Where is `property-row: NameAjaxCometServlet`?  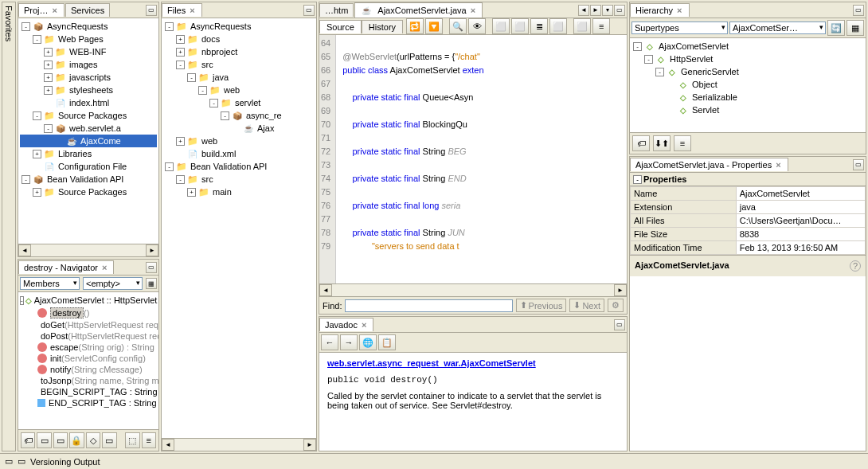 property-row: NameAjaxCometServlet is located at coordinates (749, 194).